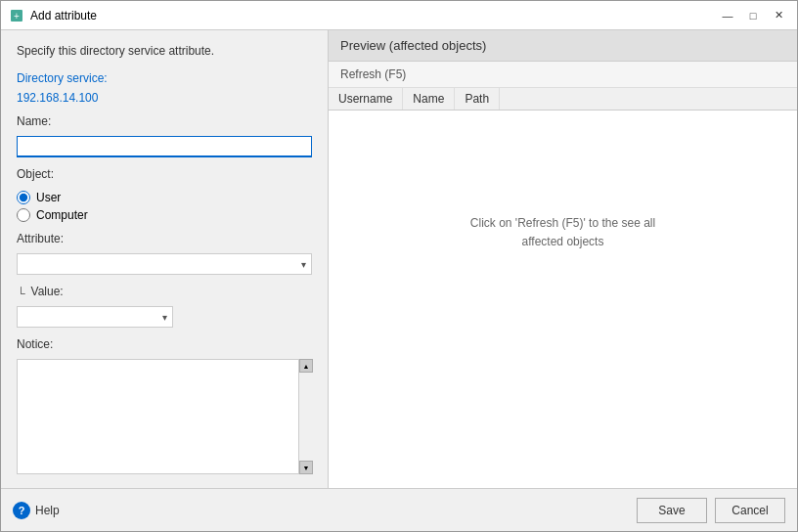 The height and width of the screenshot is (532, 798). Describe the element at coordinates (728, 16) in the screenshot. I see `minimize-button: —` at that location.